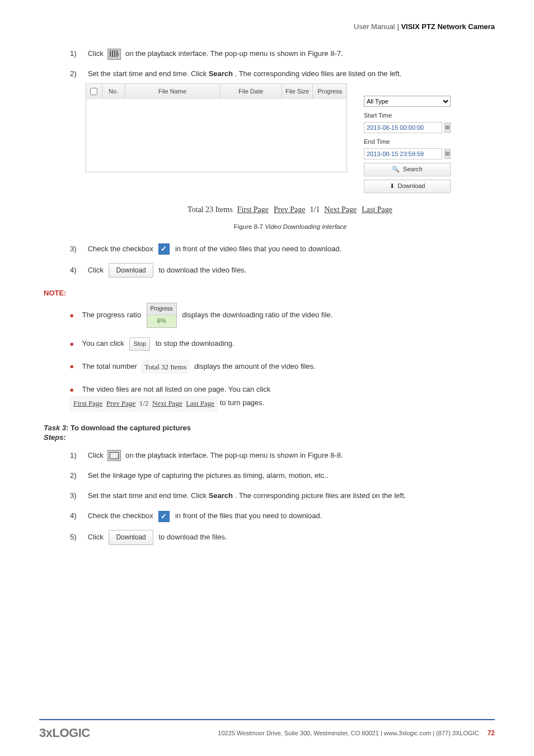 The image size is (534, 756). I want to click on start-time-input, so click(403, 128).